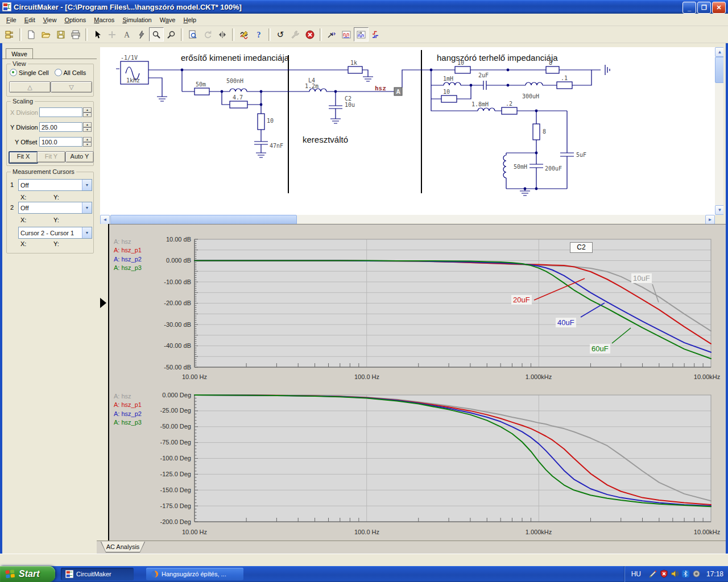  I want to click on single-cell-radio-circle, so click(14, 73).